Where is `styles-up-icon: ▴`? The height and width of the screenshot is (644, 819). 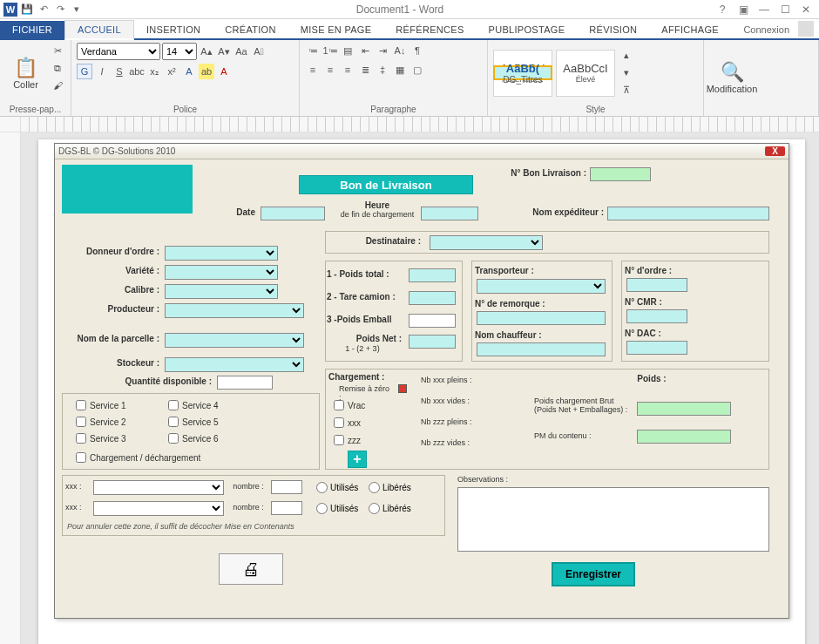 styles-up-icon: ▴ is located at coordinates (626, 56).